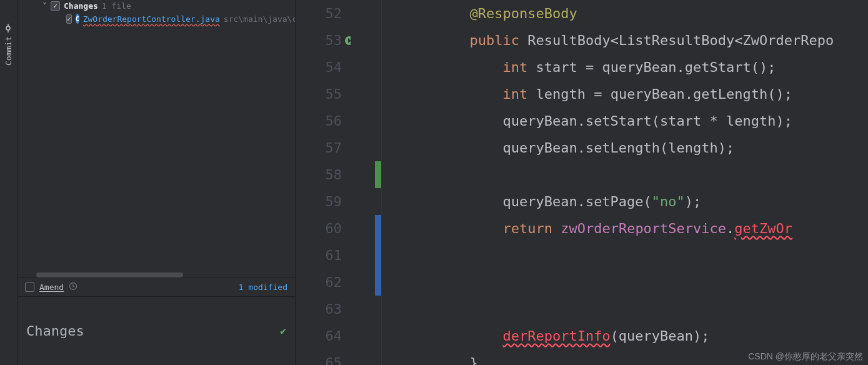 The width and height of the screenshot is (868, 365). Describe the element at coordinates (9, 182) in the screenshot. I see `tool-window-bar: Commit` at that location.